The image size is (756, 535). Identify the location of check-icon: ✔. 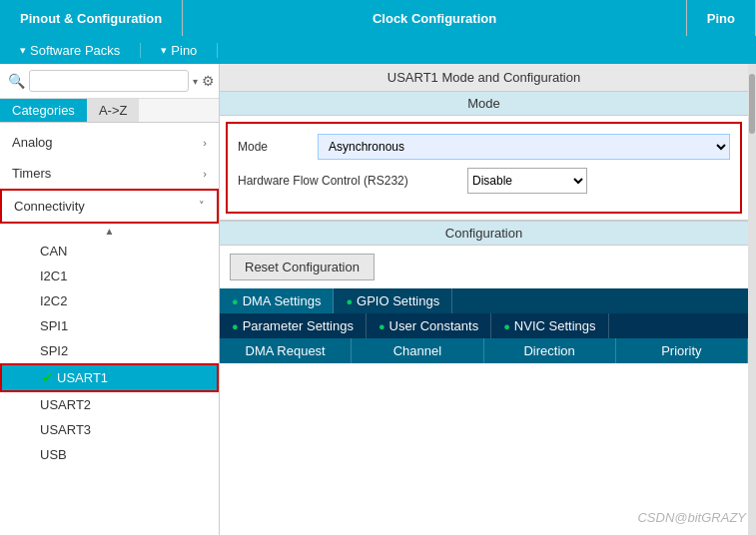
(48, 377).